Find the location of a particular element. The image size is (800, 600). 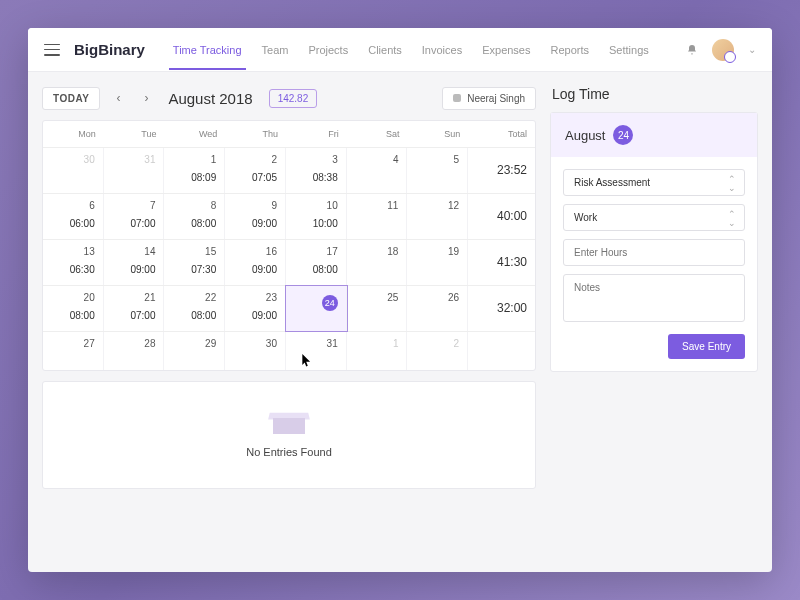

nav-item-settings: Settings is located at coordinates (629, 50).